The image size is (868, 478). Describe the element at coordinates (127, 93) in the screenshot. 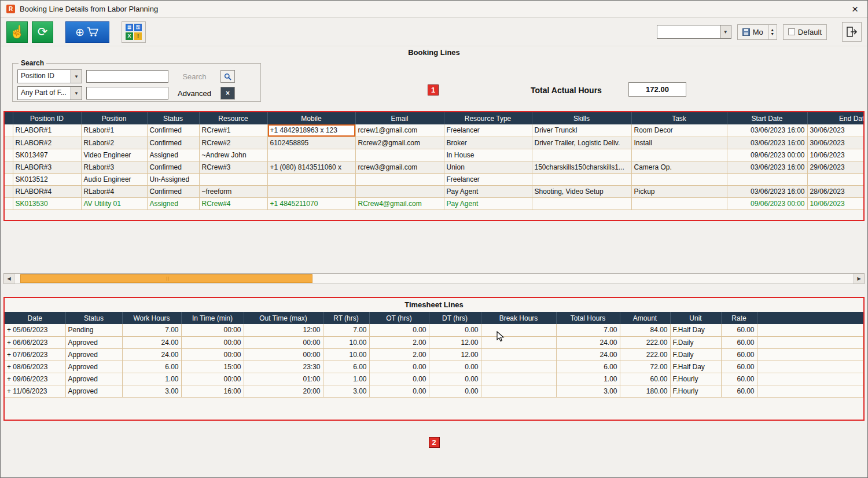

I see `search-input-secondary` at that location.